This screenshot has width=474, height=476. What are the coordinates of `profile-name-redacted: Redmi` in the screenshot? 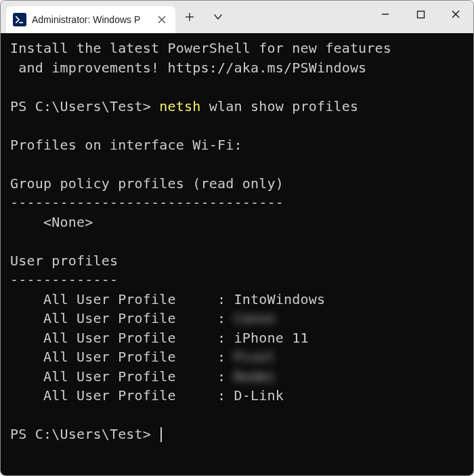 It's located at (263, 376).